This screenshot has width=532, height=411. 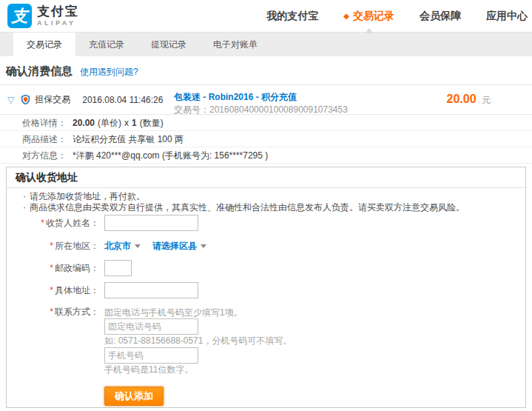 I want to click on brand-block: 支付宝 ALIPAY, so click(x=58, y=16).